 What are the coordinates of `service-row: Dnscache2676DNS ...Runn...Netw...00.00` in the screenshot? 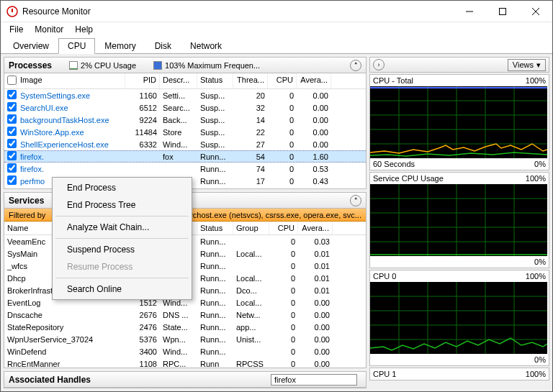 It's located at (185, 315).